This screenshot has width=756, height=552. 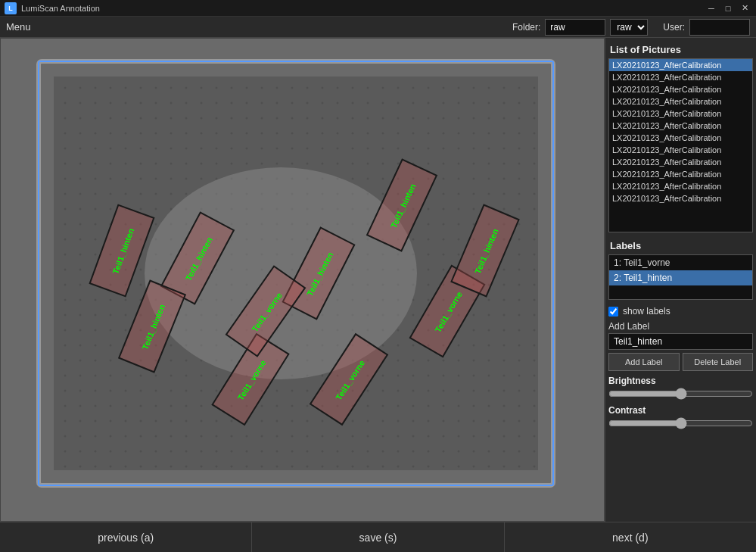 I want to click on show-labels-label: show labels, so click(x=646, y=311).